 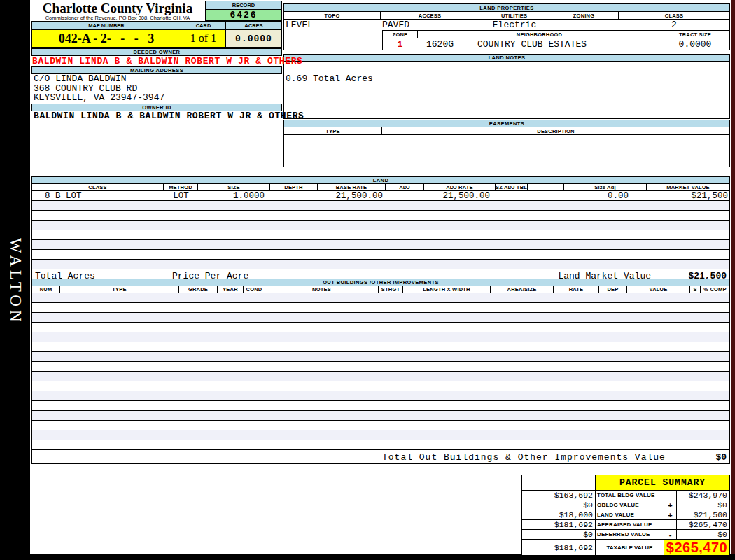 I want to click on land-col-class: CLASS, so click(x=98, y=188).